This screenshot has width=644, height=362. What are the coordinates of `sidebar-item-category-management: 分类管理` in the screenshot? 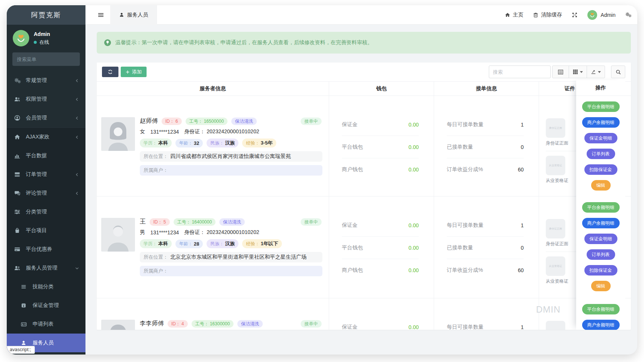 It's located at (46, 212).